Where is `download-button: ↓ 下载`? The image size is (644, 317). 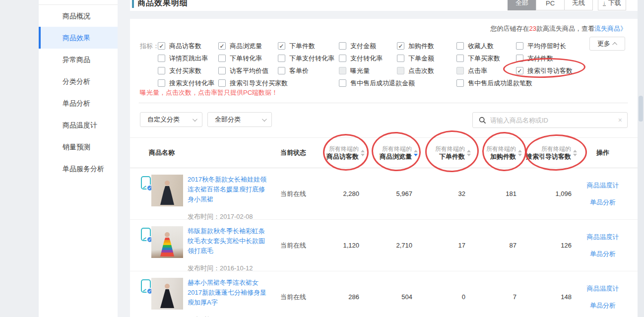
download-button: ↓ 下载 is located at coordinates (612, 5).